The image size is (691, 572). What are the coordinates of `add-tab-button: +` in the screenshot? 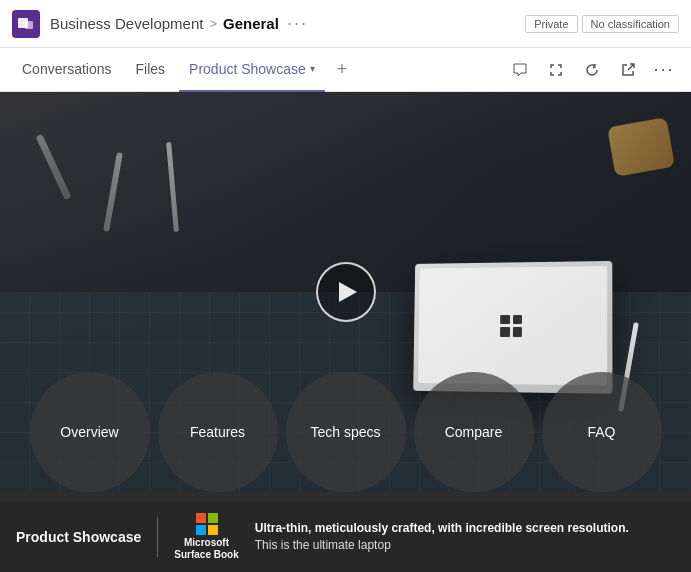 It's located at (342, 70).